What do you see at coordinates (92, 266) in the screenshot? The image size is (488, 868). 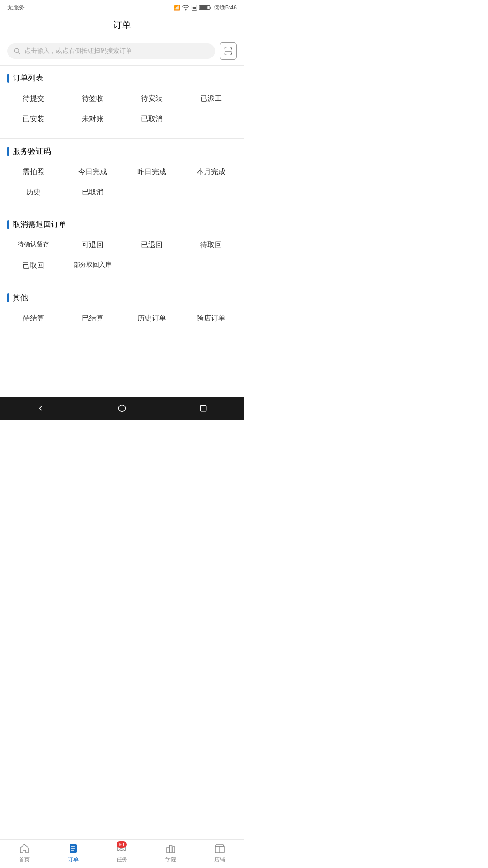 I see `grid-item-部分取回入库: 部分取回入库` at bounding box center [92, 266].